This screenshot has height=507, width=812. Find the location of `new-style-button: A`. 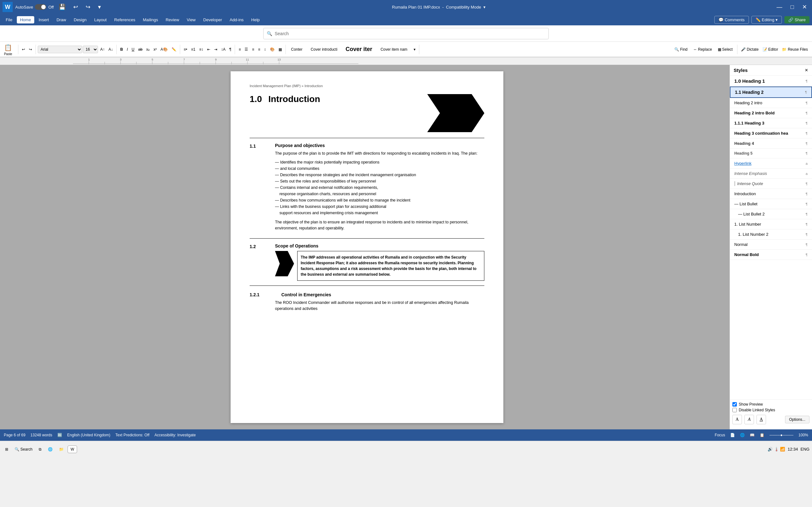

new-style-button: A is located at coordinates (737, 419).